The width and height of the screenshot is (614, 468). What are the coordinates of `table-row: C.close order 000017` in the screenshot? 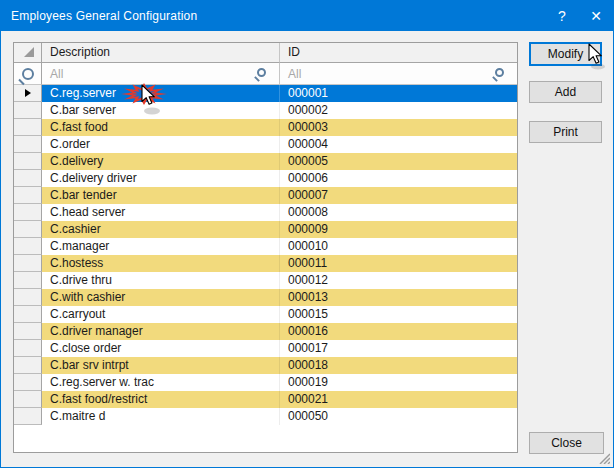 It's located at (266, 348).